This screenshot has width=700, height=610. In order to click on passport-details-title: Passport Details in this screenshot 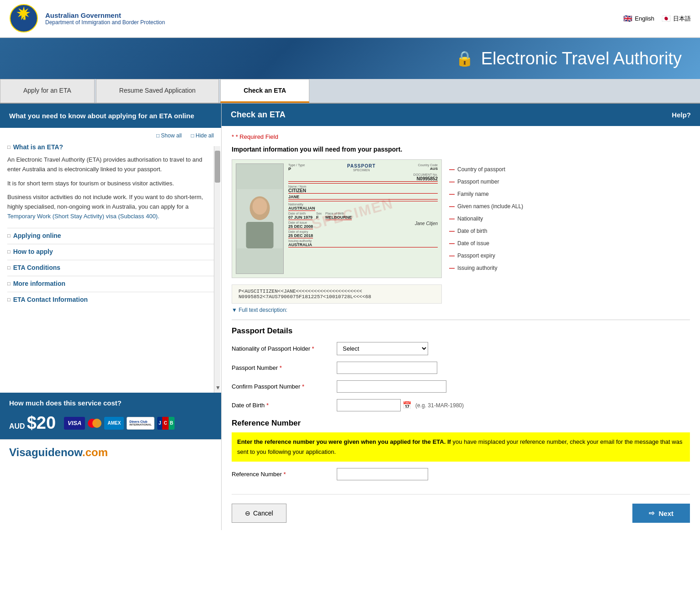, I will do `click(461, 331)`.